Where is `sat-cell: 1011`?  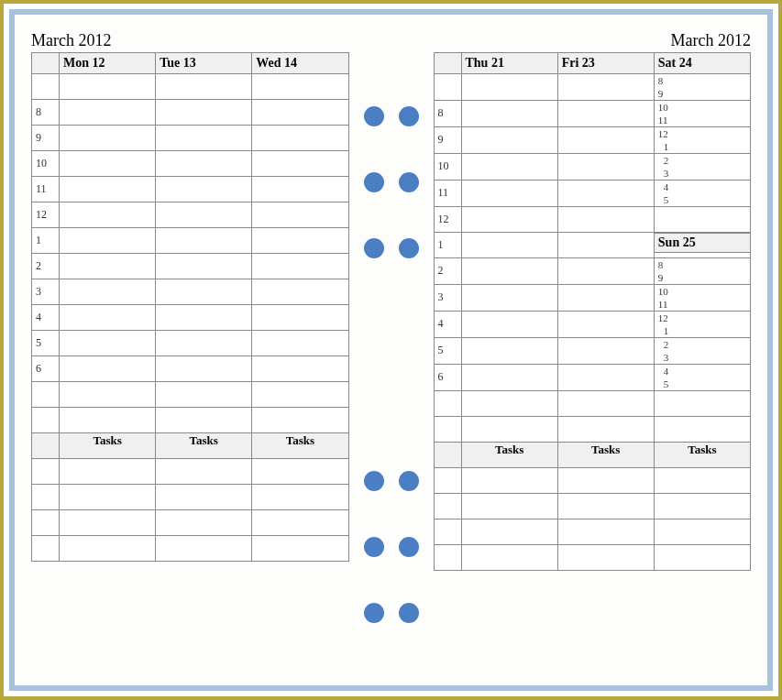
sat-cell: 1011 is located at coordinates (702, 114).